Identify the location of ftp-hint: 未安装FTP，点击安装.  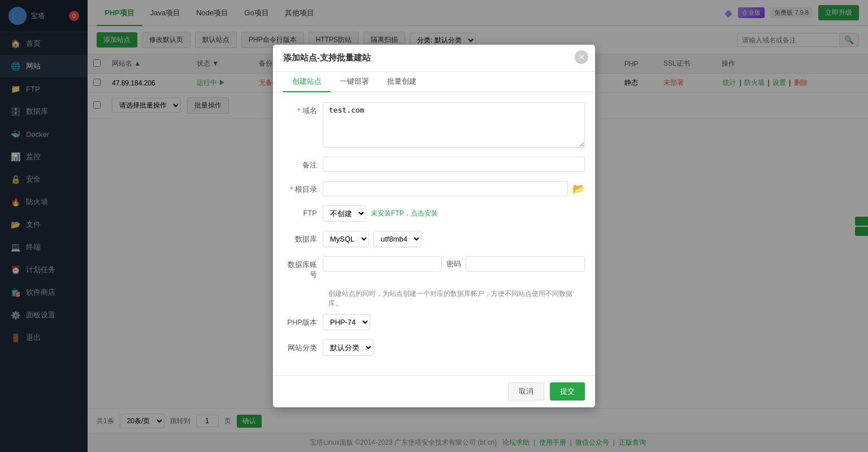
(405, 214).